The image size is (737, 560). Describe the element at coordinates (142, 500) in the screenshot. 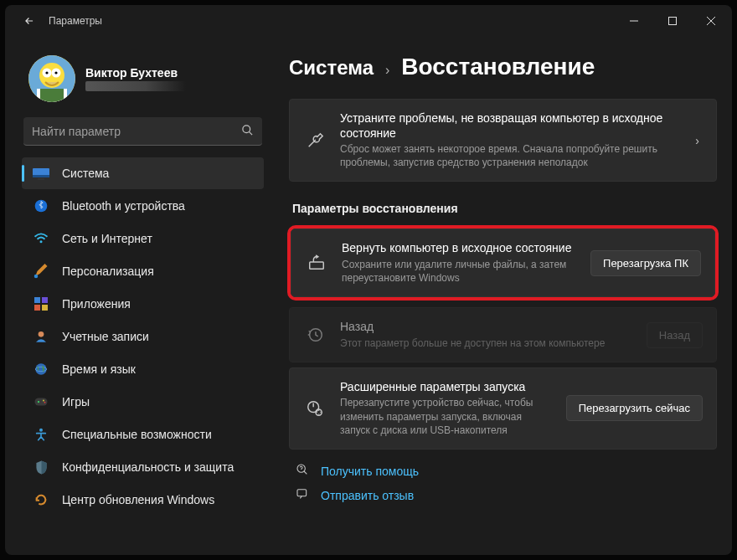

I see `nav-windows-update: Центр обновления Windows` at that location.